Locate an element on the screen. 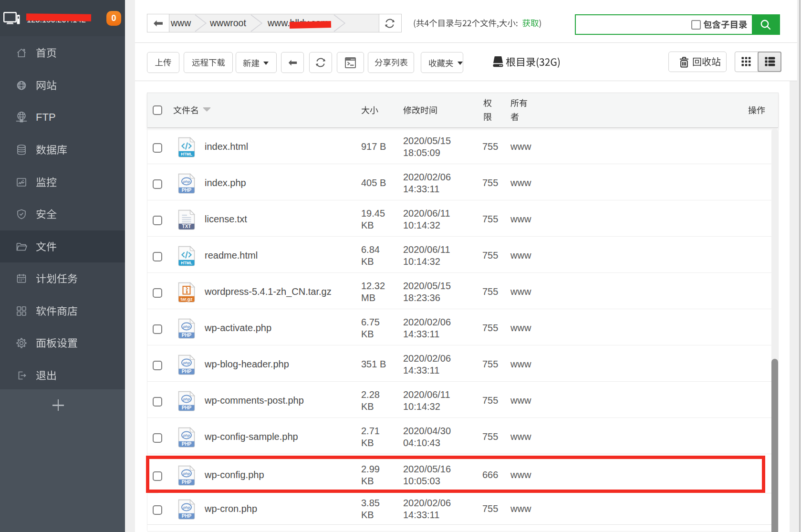 This screenshot has height=532, width=801. svg-text: tar.gz is located at coordinates (187, 299).